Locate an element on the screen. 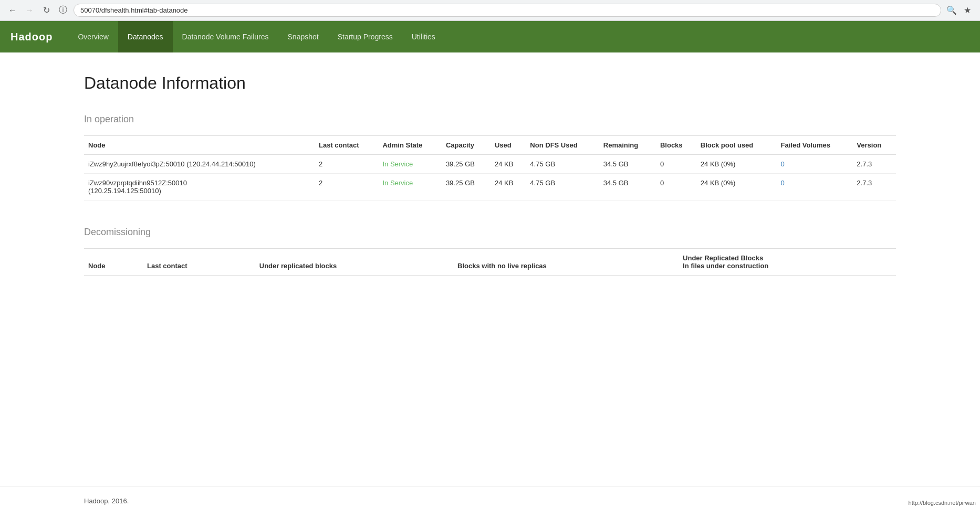  cell-remaining-1: 34.5 GB is located at coordinates (628, 164).